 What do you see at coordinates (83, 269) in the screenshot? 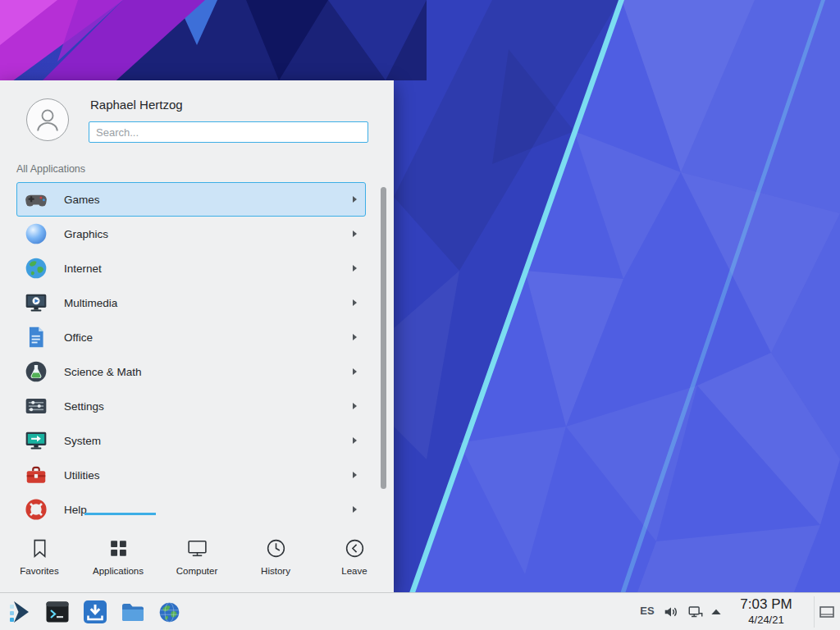
I see `category-label: Internet` at bounding box center [83, 269].